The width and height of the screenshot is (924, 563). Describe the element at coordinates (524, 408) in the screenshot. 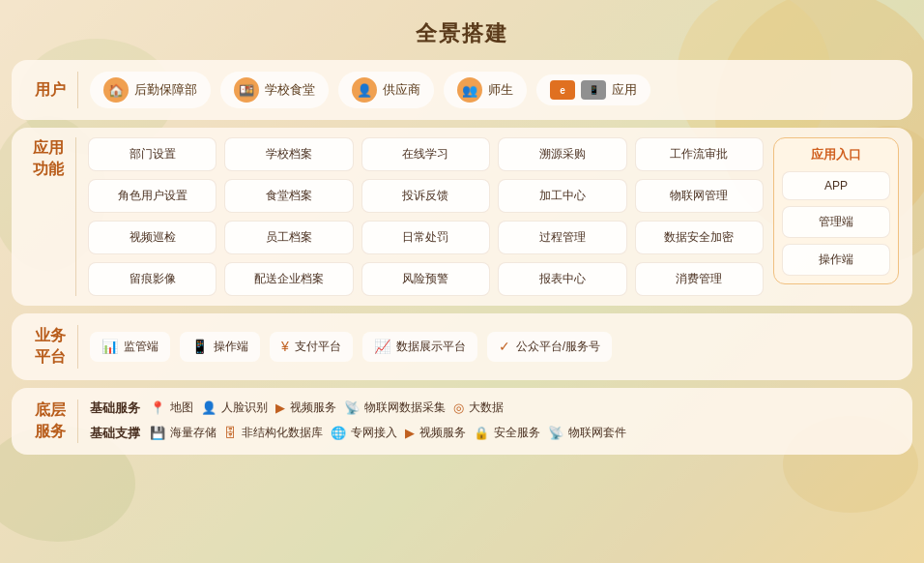

I see `basic-service-items: 📍 地图 👤 人脸识别 ▶ 视频服务 📡` at that location.